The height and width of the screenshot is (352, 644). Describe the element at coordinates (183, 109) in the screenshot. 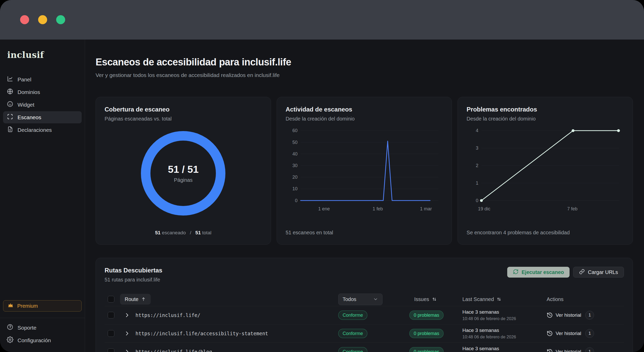

I see `card-title: Cobertura de escaneo` at that location.